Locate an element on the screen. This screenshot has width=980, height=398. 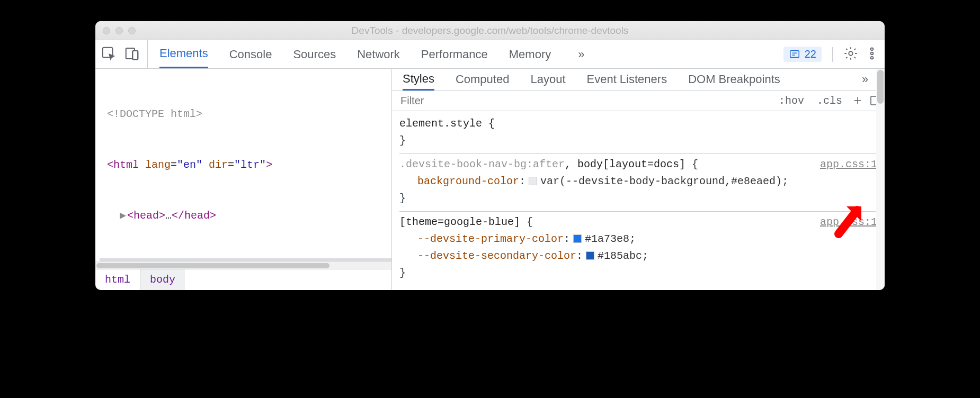
tab-console: Console is located at coordinates (251, 54).